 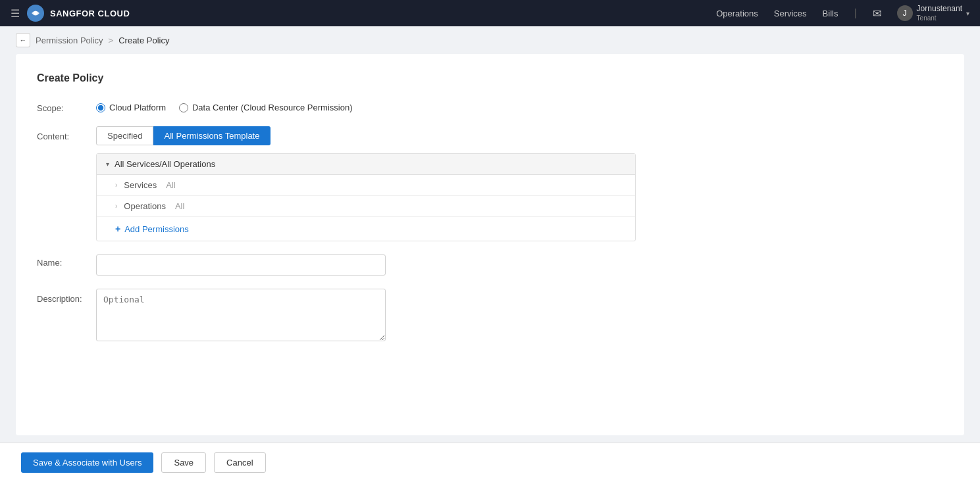 What do you see at coordinates (366, 197) in the screenshot?
I see `permission-table: ▾ All Services/All Operations › Services…` at bounding box center [366, 197].